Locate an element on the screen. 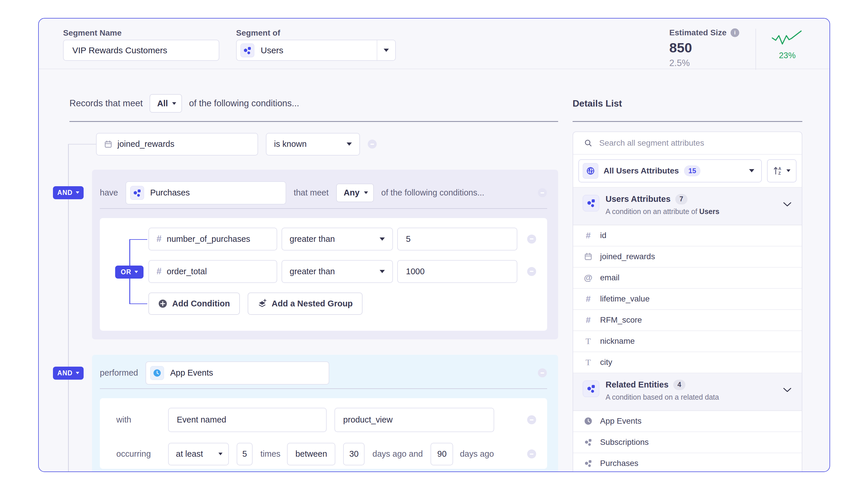 Image resolution: width=868 pixels, height=490 pixels. details-list-title: Details List is located at coordinates (687, 103).